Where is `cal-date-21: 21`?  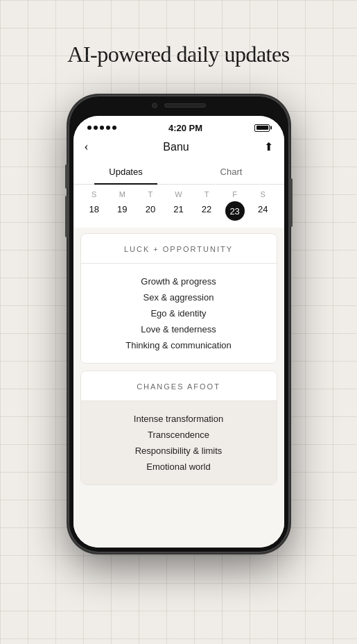 cal-date-21: 21 is located at coordinates (179, 211).